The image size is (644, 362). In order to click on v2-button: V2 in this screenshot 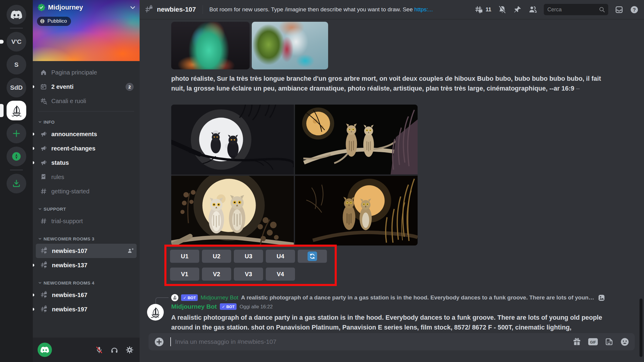, I will do `click(217, 274)`.